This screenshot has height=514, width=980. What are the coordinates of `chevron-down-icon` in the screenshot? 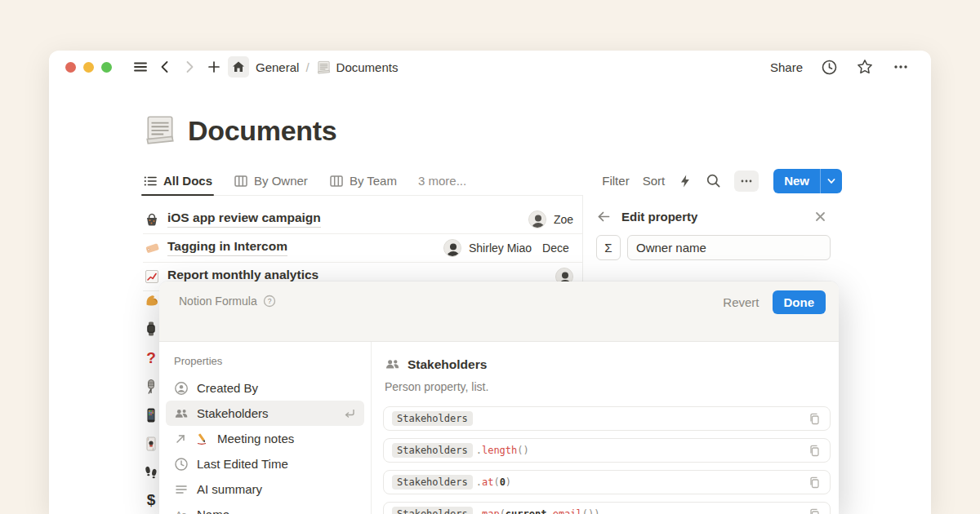 It's located at (831, 181).